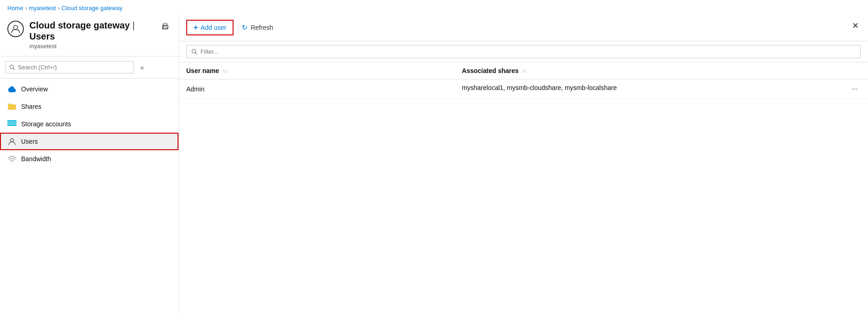 This screenshot has width=868, height=315. What do you see at coordinates (92, 31) in the screenshot?
I see `page-title: Cloud storage gateway | Users` at bounding box center [92, 31].